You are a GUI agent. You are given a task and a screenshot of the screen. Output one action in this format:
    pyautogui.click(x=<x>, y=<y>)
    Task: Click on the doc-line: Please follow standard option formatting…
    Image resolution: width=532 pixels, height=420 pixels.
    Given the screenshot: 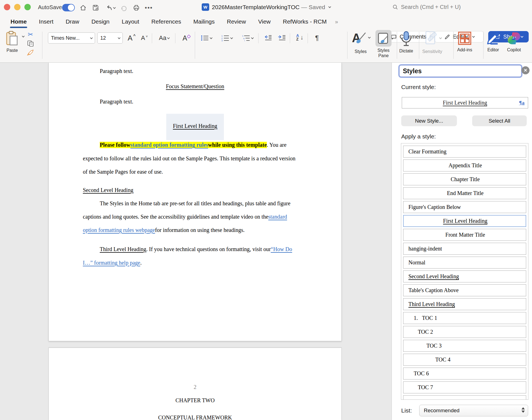 What is the action you would take?
    pyautogui.click(x=195, y=145)
    